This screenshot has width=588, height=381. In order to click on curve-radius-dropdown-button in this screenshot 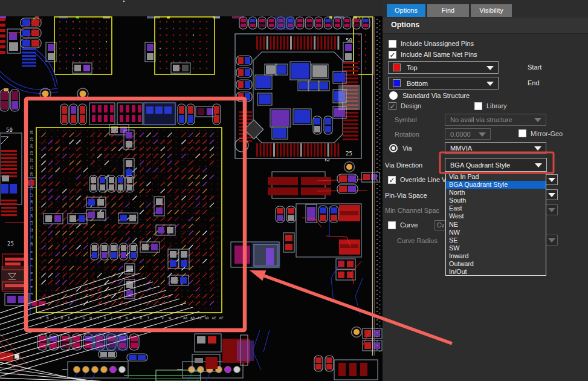, I will do `click(552, 240)`.